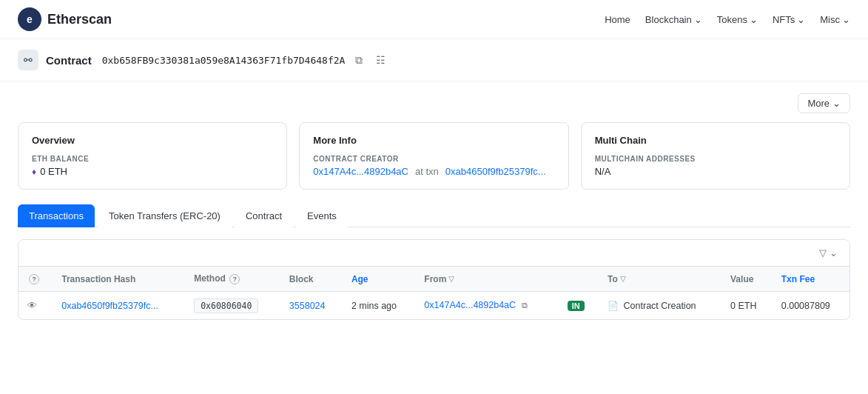 This screenshot has width=868, height=394. I want to click on more-button: More ⌄, so click(824, 104).